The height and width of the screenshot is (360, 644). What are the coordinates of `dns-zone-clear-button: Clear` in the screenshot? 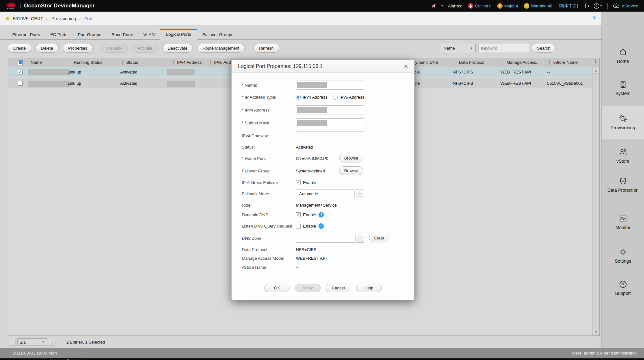 It's located at (379, 238).